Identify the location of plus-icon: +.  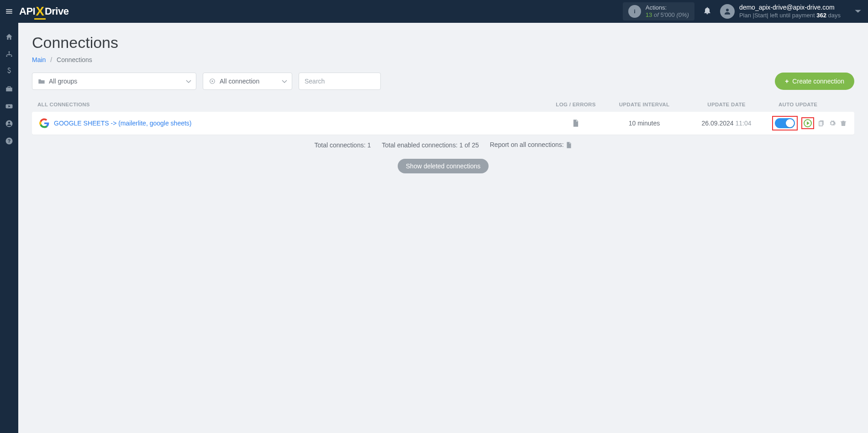
(787, 81).